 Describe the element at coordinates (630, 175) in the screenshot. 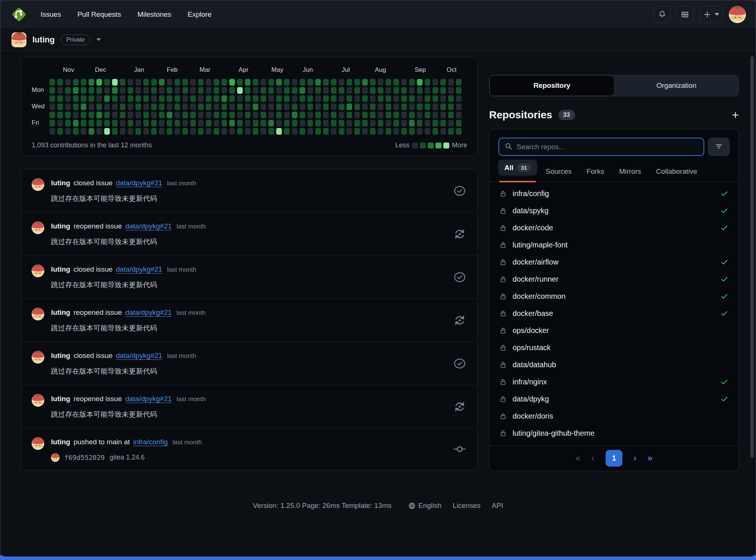

I see `repo-filter-tab-mirrors: Mirrors` at that location.